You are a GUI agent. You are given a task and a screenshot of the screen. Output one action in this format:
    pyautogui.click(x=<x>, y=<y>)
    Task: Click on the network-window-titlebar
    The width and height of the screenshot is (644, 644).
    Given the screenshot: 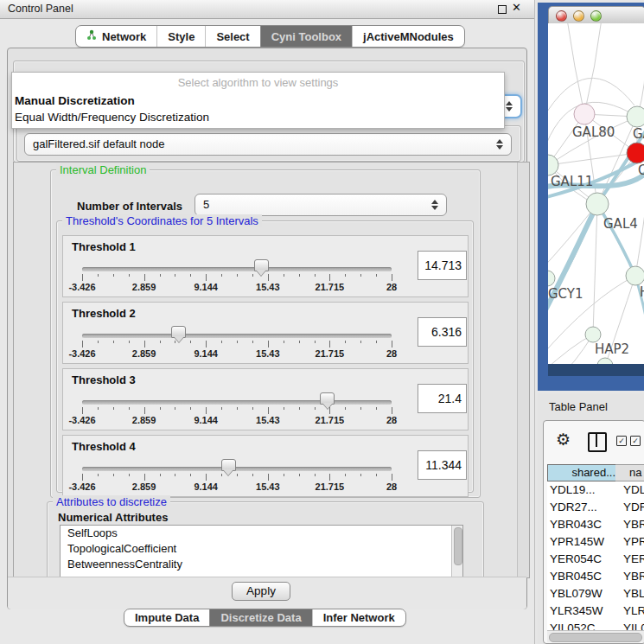 What is the action you would take?
    pyautogui.click(x=596, y=16)
    